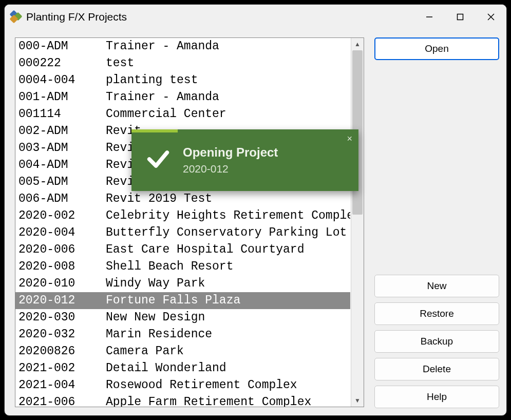 Image resolution: width=511 pixels, height=420 pixels. What do you see at coordinates (460, 17) in the screenshot?
I see `window-controls` at bounding box center [460, 17].